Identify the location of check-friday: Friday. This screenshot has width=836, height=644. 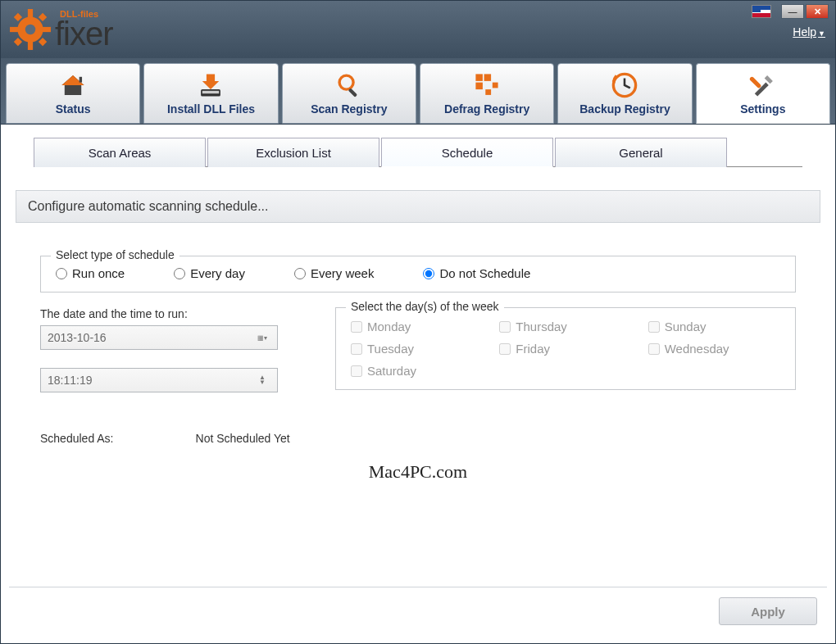
(566, 349).